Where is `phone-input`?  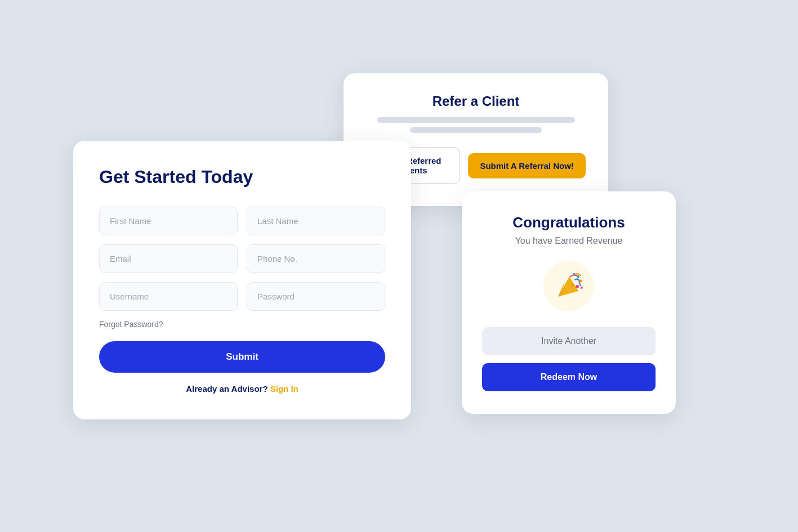 phone-input is located at coordinates (316, 259).